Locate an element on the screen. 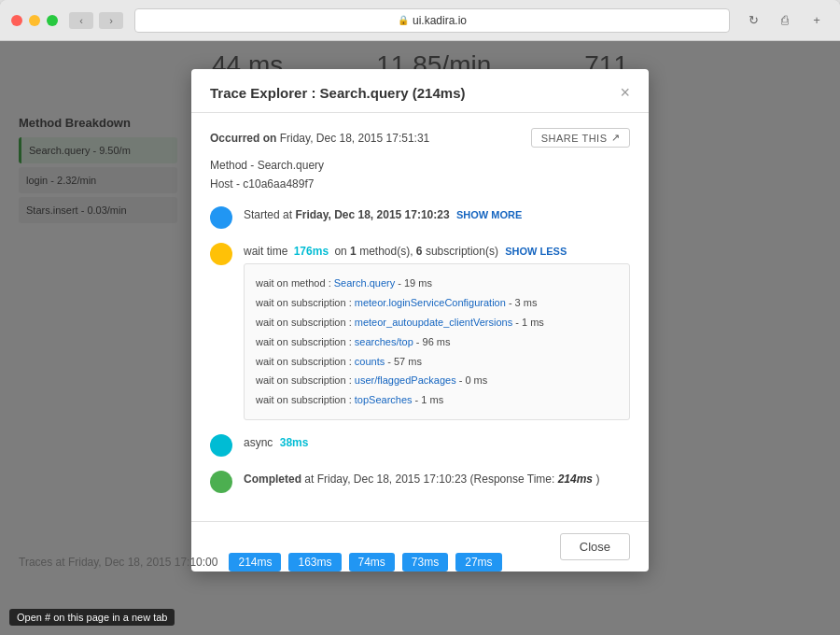 The width and height of the screenshot is (840, 635). maximize-traffic-light is located at coordinates (52, 21).